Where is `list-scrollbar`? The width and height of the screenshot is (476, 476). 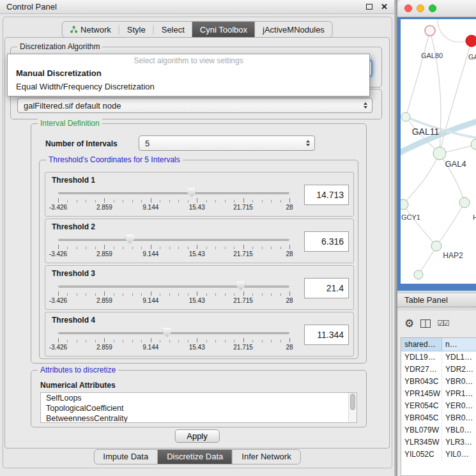 list-scrollbar is located at coordinates (353, 408).